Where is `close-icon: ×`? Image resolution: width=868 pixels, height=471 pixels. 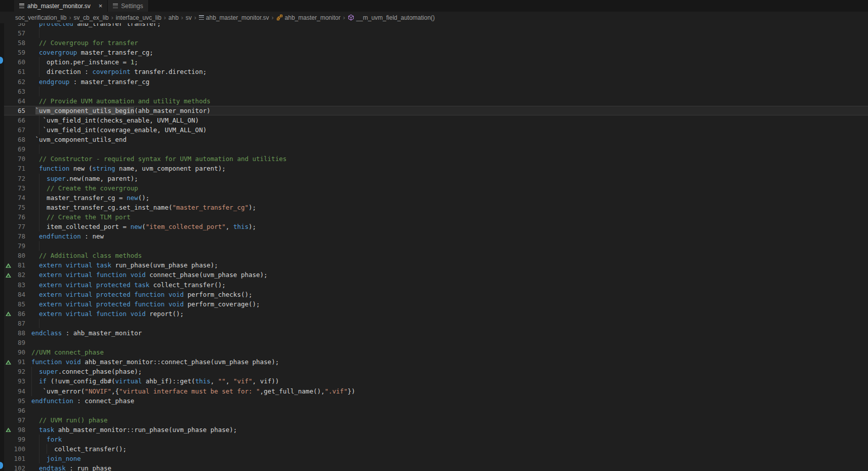 close-icon: × is located at coordinates (101, 6).